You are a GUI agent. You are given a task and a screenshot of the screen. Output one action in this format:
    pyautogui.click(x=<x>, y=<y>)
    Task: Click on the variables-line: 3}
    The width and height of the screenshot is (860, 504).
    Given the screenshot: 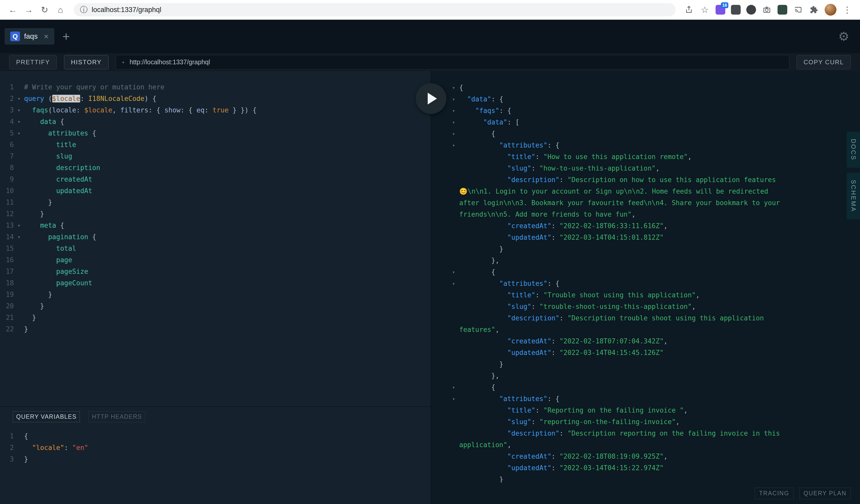 What is the action you would take?
    pyautogui.click(x=215, y=459)
    